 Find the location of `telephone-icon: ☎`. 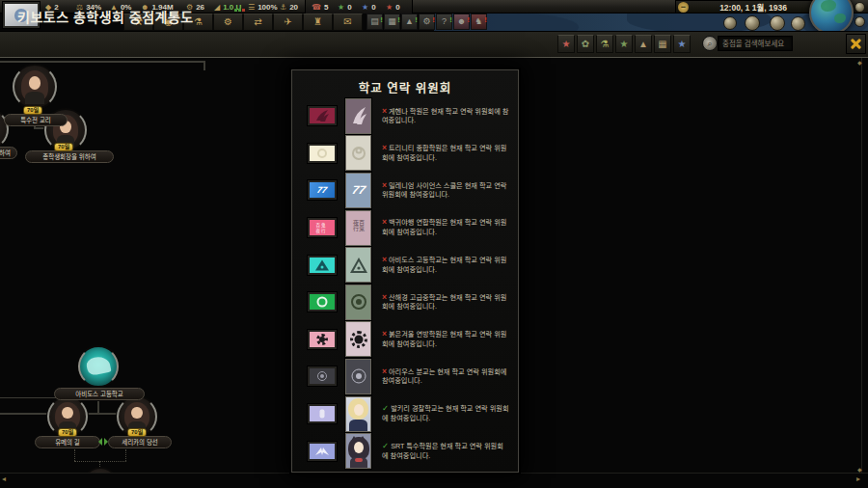

telephone-icon: ☎ is located at coordinates (316, 8).